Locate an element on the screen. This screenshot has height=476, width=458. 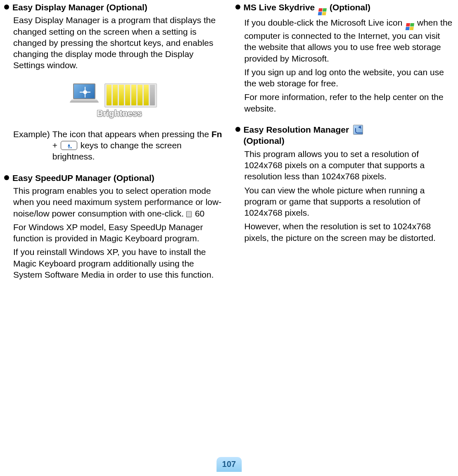
example-body: The icon that appears when pressing the … is located at coordinates (138, 145).